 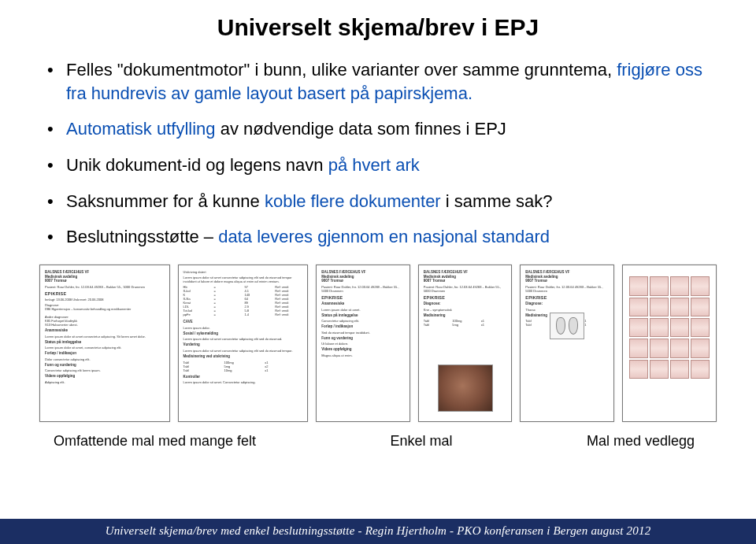 I want to click on thumb-2-b4: Medisinering ved utskriving, so click(x=243, y=357).